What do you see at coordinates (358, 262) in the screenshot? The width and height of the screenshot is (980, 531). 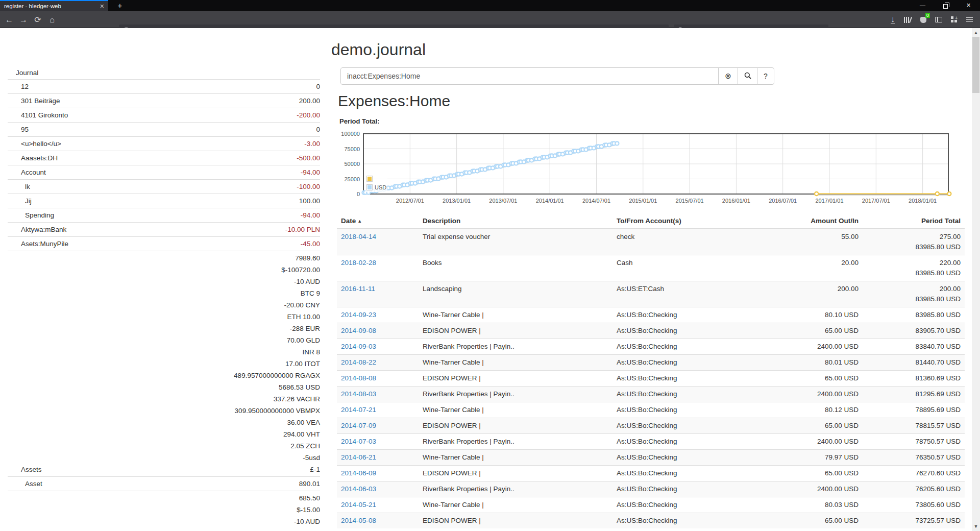 I see `transaction-date-link: 2018-02-28` at bounding box center [358, 262].